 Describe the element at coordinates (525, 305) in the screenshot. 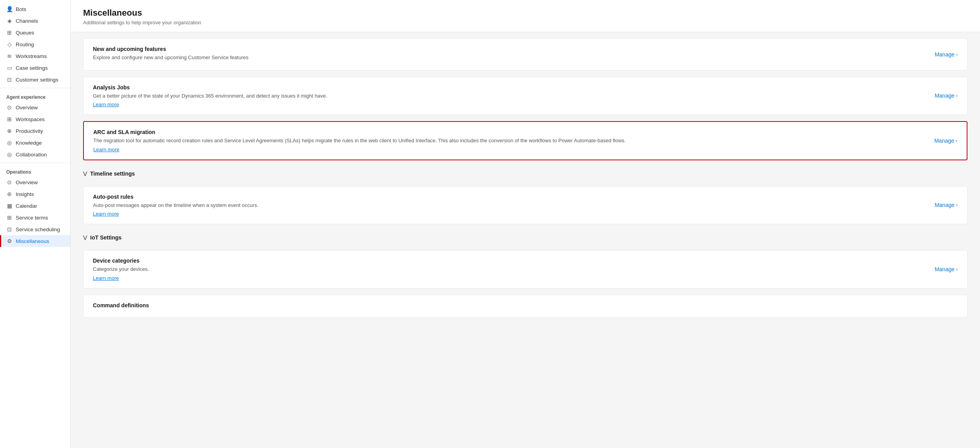

I see `card-command-definitions-title: Command definitions` at that location.